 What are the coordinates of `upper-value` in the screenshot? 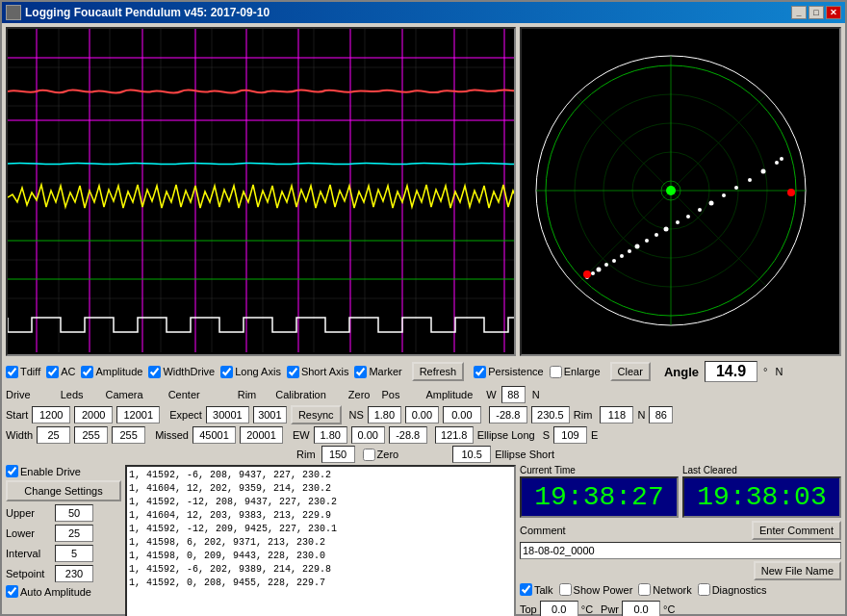 It's located at (74, 513).